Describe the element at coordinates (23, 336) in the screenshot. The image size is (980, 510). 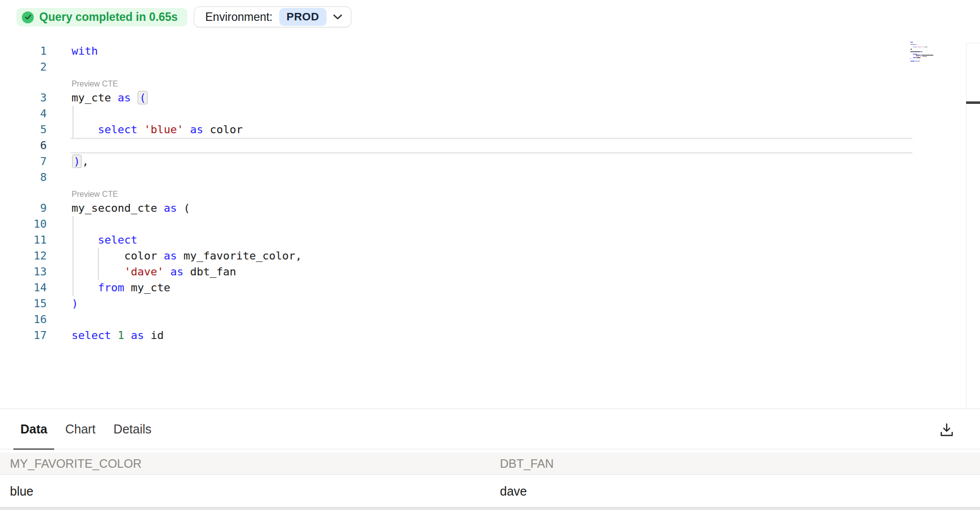
I see `line-number: 17` at that location.